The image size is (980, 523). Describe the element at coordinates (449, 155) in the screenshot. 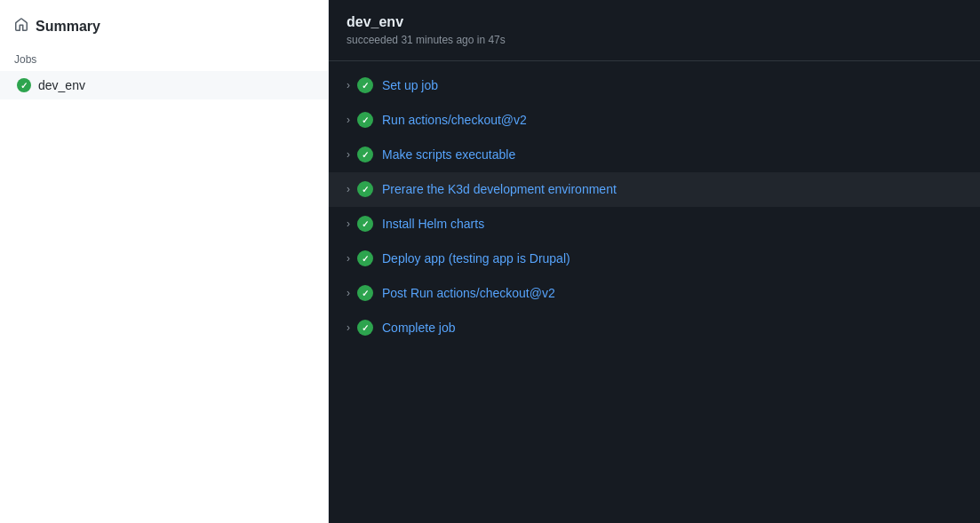

I see `step-label: Make scripts executable` at that location.